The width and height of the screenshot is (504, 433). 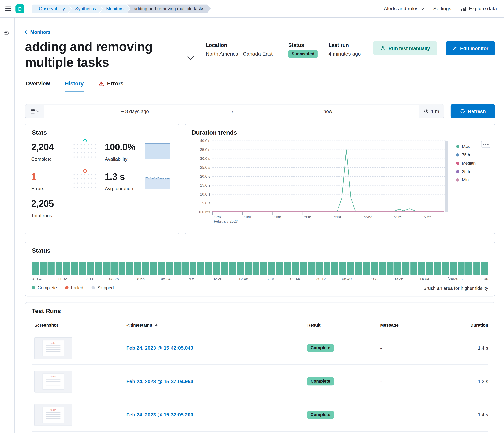 What do you see at coordinates (486, 144) in the screenshot?
I see `chart-options-button` at bounding box center [486, 144].